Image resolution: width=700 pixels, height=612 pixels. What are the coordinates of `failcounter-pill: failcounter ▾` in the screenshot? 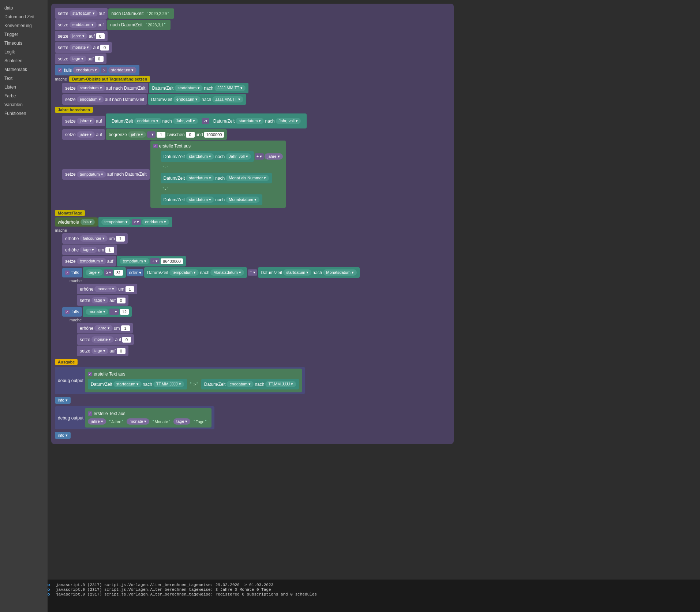 It's located at (94, 239).